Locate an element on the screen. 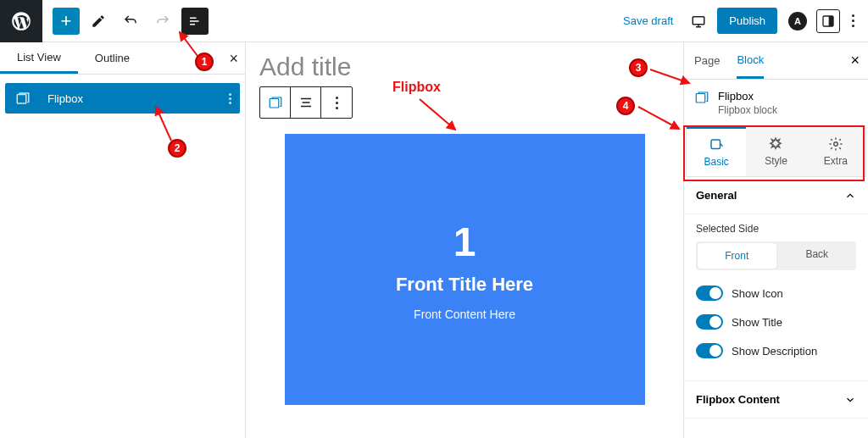  flipbox-content: Front Content Here is located at coordinates (465, 314).